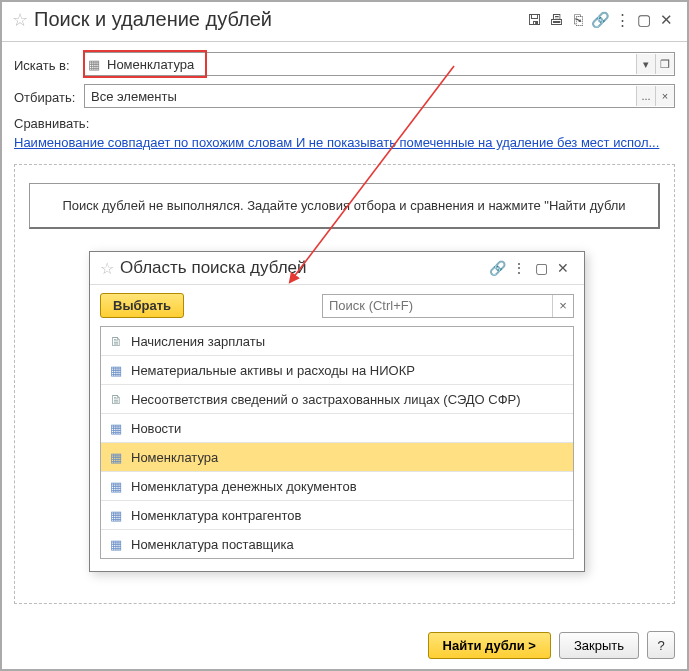  I want to click on list-item-label: Номенклатура, so click(174, 458).